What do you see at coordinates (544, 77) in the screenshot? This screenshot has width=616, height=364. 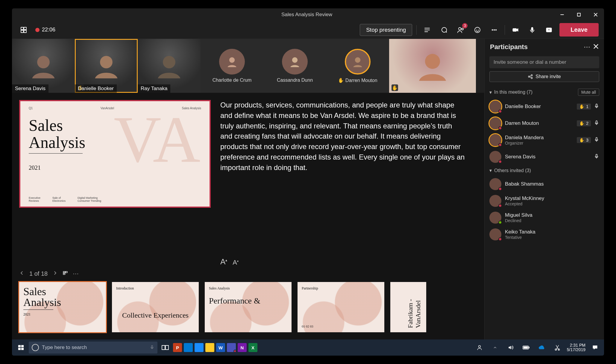 I see `share-invite-button: Share invite` at bounding box center [544, 77].